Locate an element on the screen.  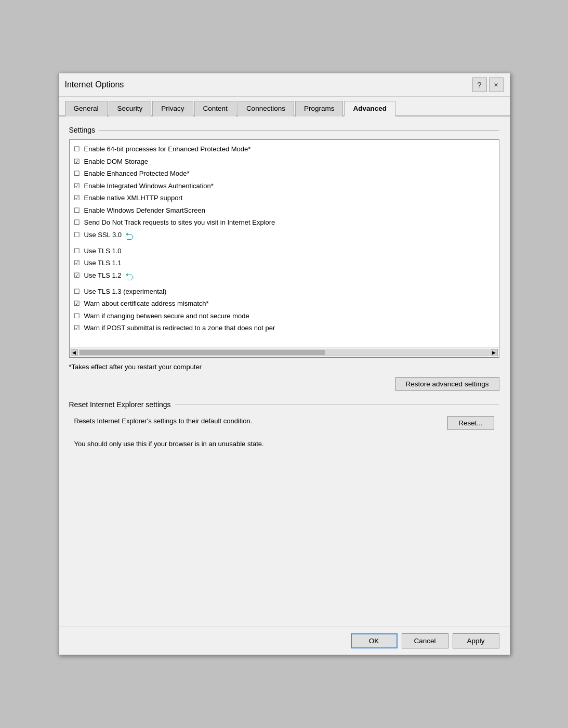
settings-divider is located at coordinates (299, 130).